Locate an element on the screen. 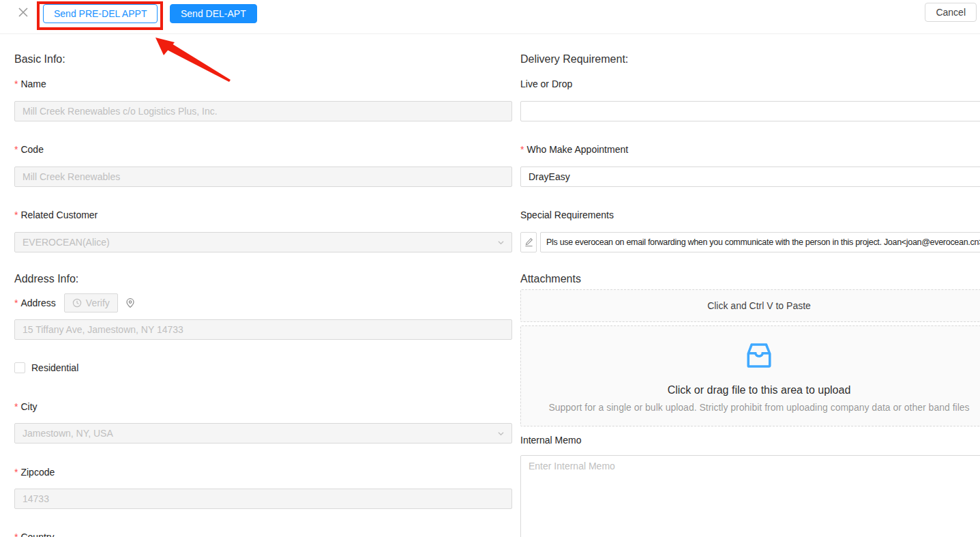  internal-memo-textarea is located at coordinates (750, 496).